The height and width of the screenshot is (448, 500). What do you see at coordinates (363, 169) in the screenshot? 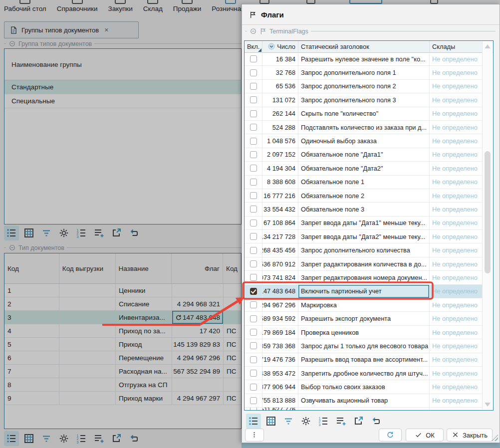
I see `flag-row: 4 194 304Обязательное поле "Дата2"Не опр…` at bounding box center [363, 169].